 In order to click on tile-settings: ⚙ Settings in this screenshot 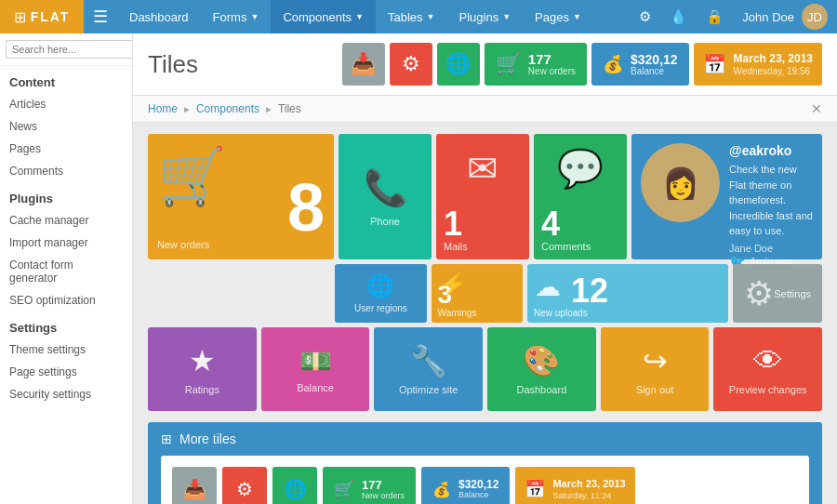, I will do `click(777, 294)`.